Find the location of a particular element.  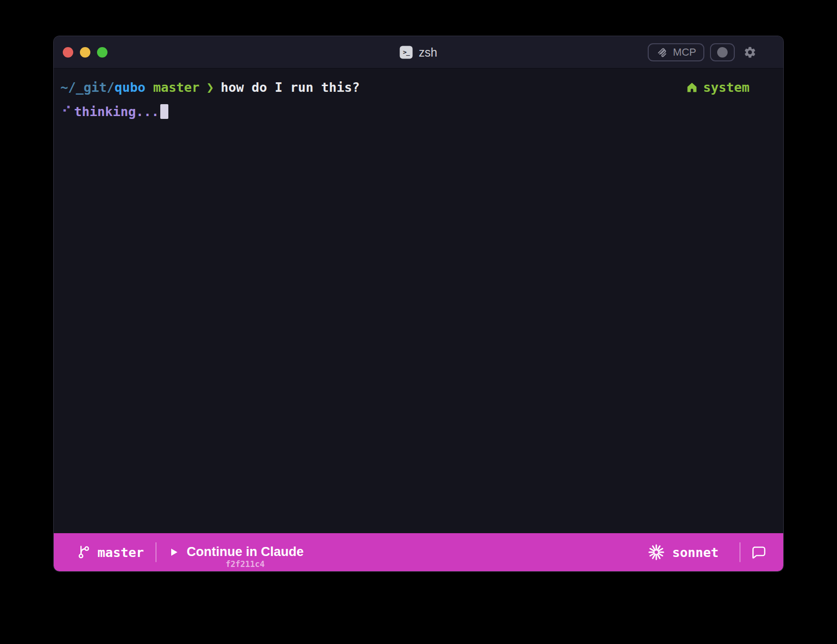

commit-hash: f2f211c4 is located at coordinates (245, 564).